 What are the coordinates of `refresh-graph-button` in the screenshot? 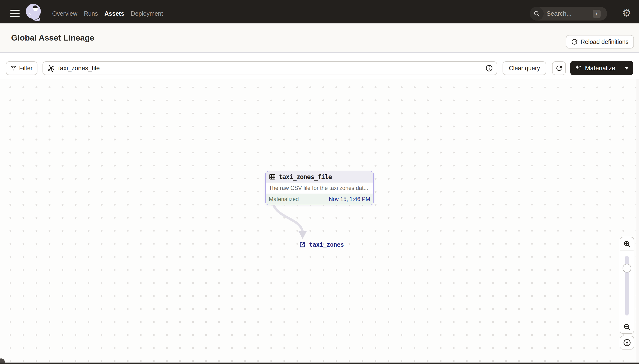 It's located at (559, 68).